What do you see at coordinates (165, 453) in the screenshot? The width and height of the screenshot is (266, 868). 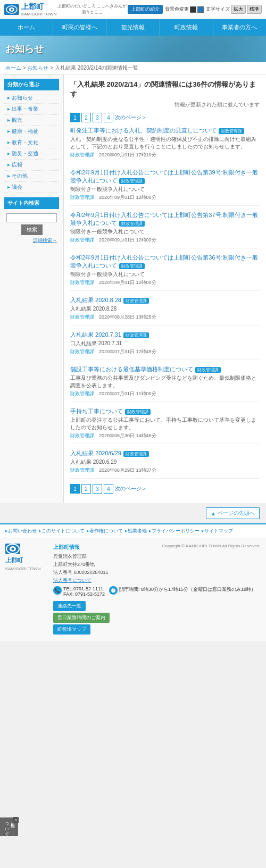 I see `news-title-9: 入札結果 2020/6/29財政管理課` at bounding box center [165, 453].